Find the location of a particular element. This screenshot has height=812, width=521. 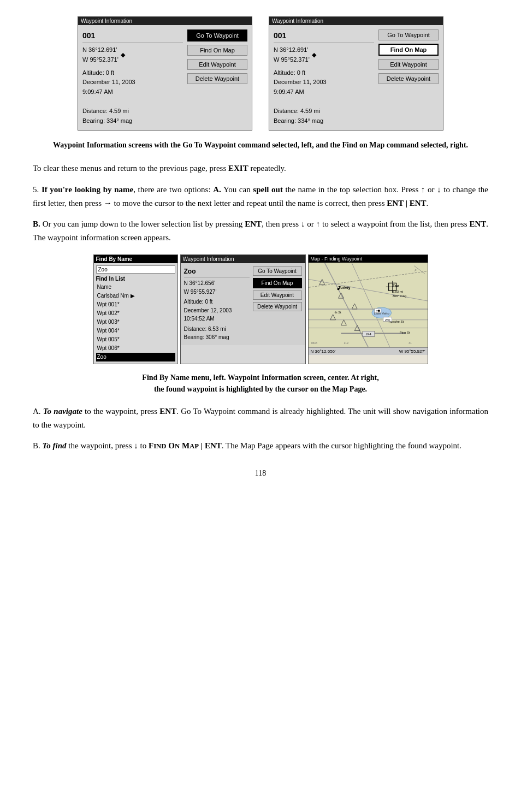

center-wp-info: Zoo N 36°12.656' W 95°55.927' Altitude: … is located at coordinates (217, 304).